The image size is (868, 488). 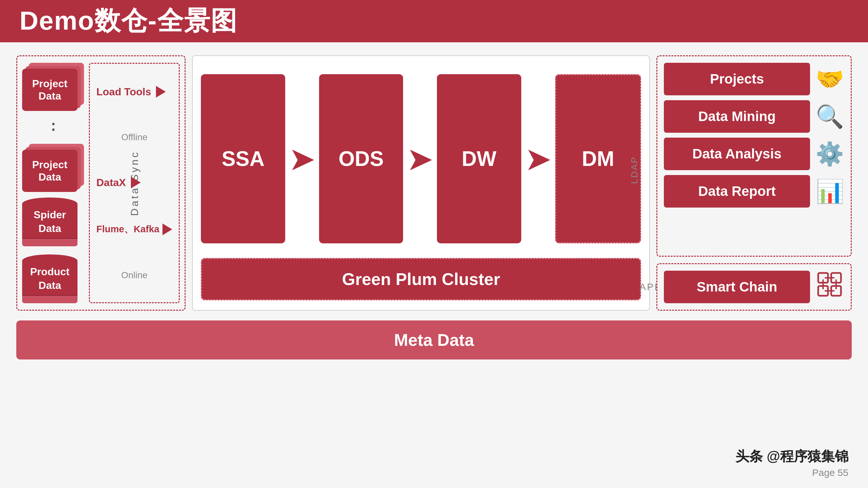 I want to click on online-label: Online, so click(x=134, y=275).